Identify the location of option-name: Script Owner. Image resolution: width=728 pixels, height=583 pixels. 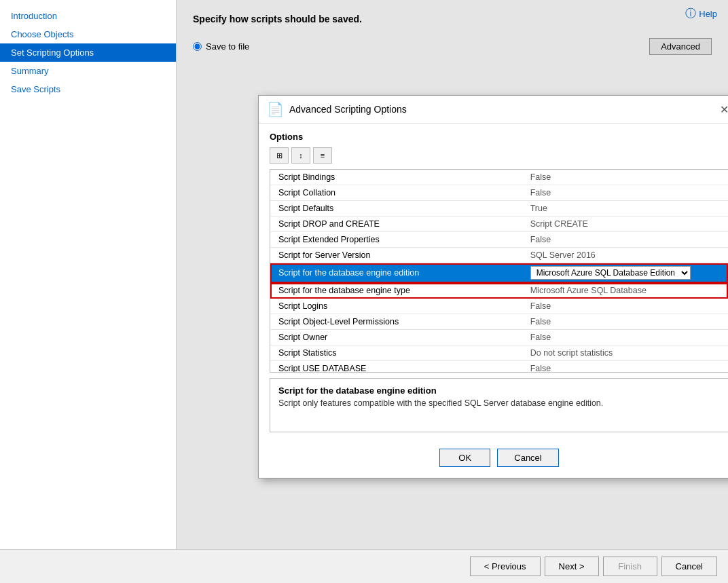
(397, 338).